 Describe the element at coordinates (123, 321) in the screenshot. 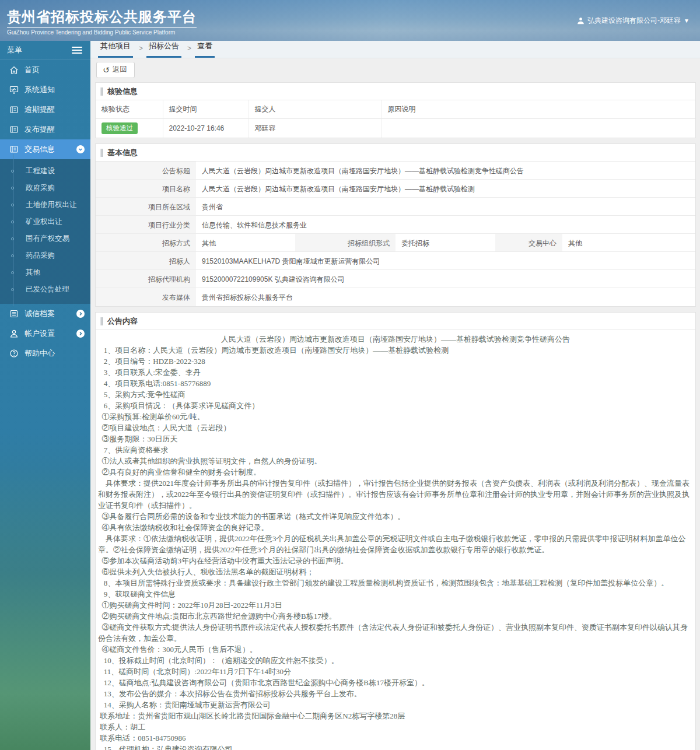

I see `announcement-section-title: 公告内容` at that location.